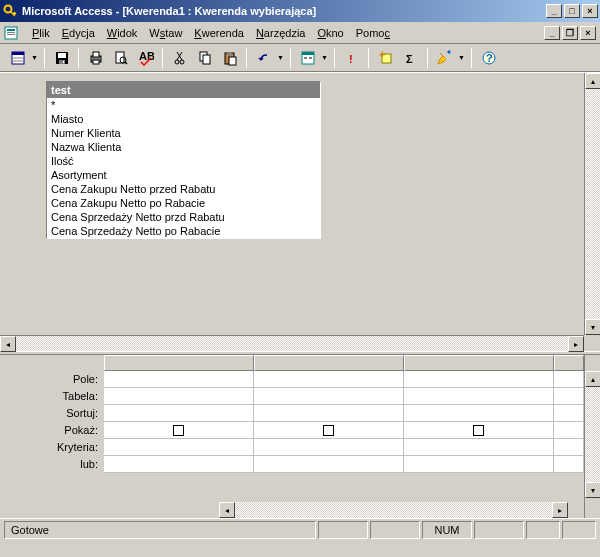 This screenshot has width=600, height=557. I want to click on properties-button, so click(444, 58).